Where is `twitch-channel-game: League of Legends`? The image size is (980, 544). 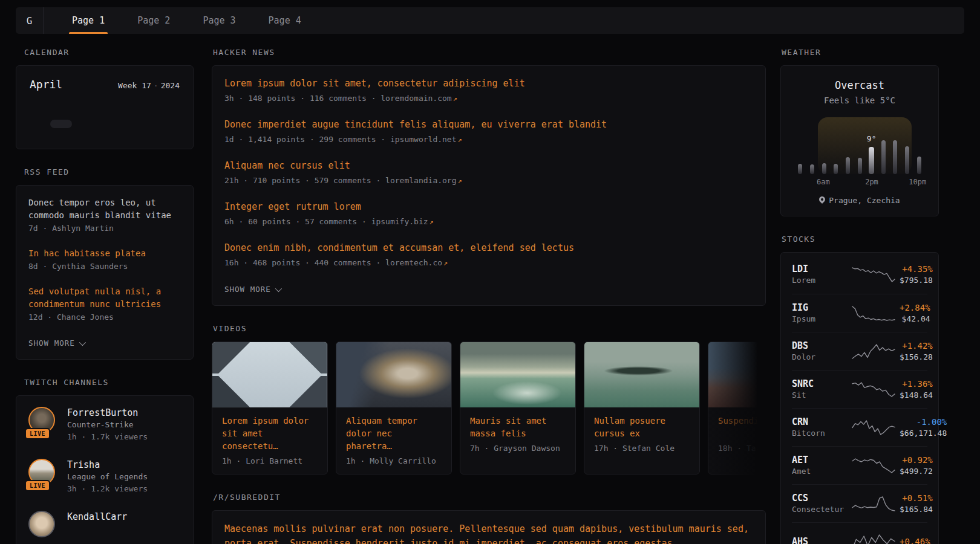
twitch-channel-game: League of Legends is located at coordinates (108, 477).